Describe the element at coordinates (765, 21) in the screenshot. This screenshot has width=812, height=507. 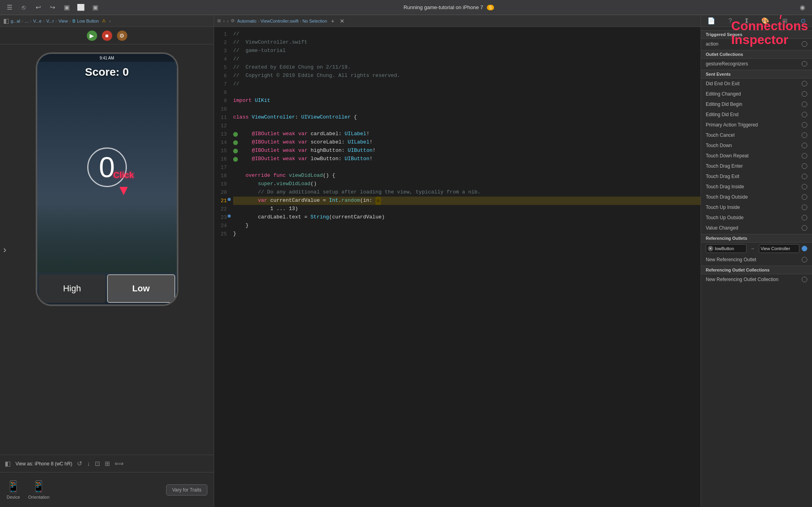
I see `attributes-inspector-icon: 🎨` at that location.